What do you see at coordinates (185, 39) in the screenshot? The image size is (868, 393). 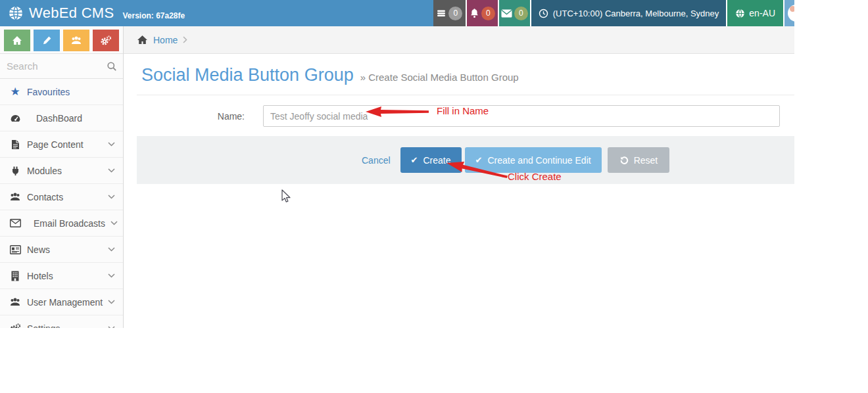 I see `chevron-right-icon` at bounding box center [185, 39].